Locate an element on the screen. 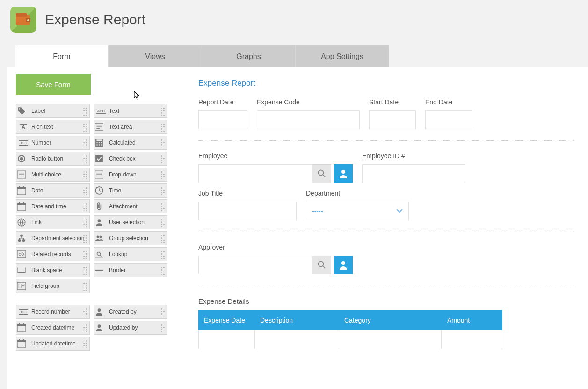 The image size is (588, 389). separator is located at coordinates (386, 140).